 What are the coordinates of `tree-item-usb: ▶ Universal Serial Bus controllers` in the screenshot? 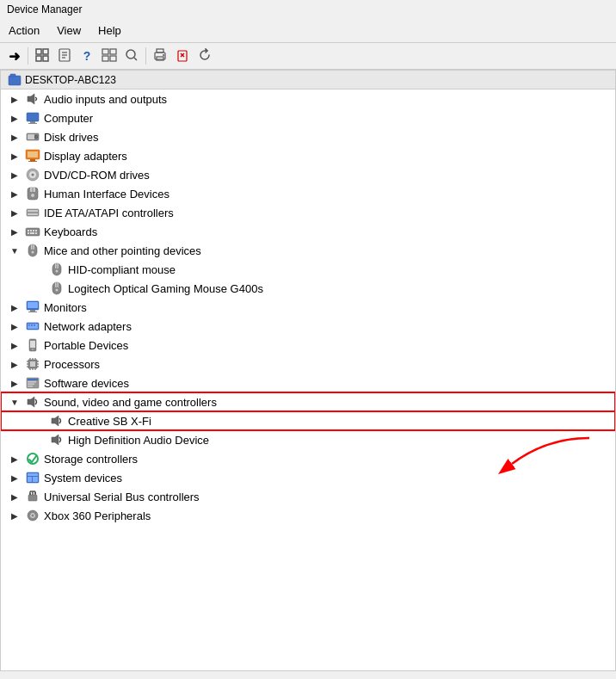 It's located at (308, 497).